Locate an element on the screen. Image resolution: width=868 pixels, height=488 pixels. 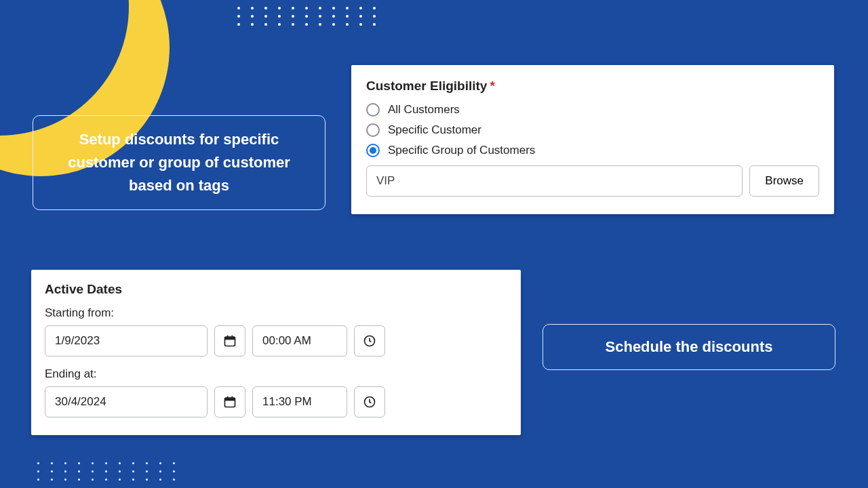
radio-label: Specific Group of Customers is located at coordinates (461, 150).